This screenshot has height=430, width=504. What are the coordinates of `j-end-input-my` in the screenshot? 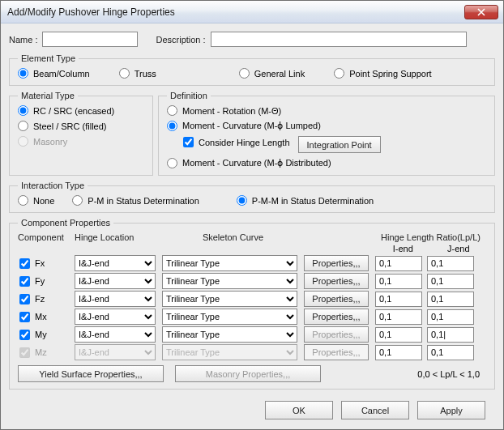 It's located at (451, 335).